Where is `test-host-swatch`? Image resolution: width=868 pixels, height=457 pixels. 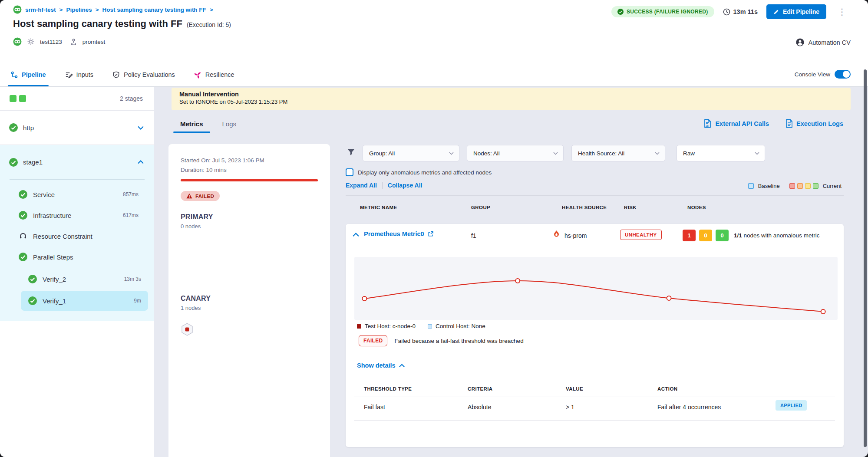 test-host-swatch is located at coordinates (359, 326).